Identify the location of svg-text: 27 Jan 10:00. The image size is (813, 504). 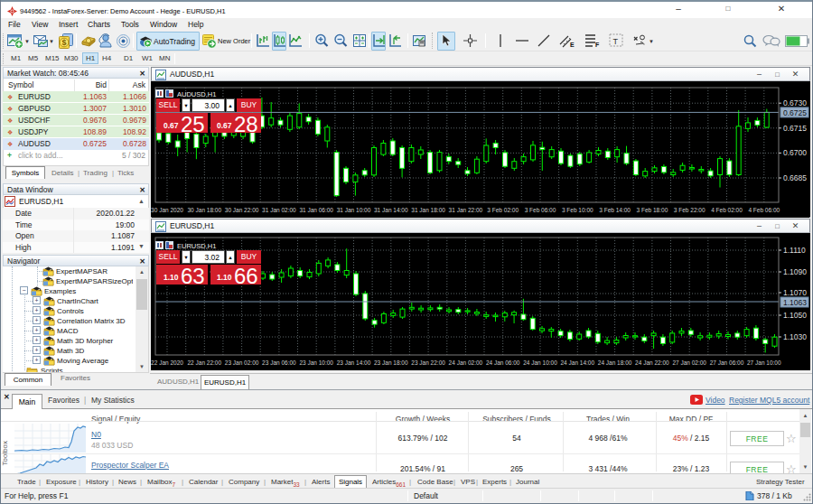
(764, 363).